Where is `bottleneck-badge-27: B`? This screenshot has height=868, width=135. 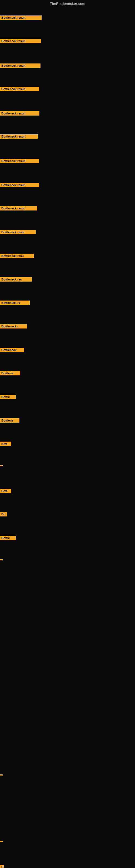
bottleneck-badge-27: B is located at coordinates (2, 866).